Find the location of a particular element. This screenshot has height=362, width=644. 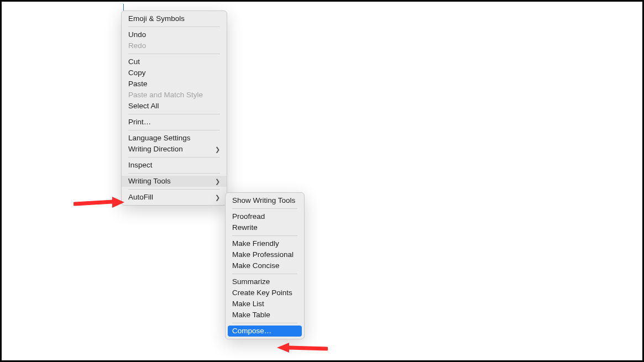

menu-label: Copy is located at coordinates (137, 73).